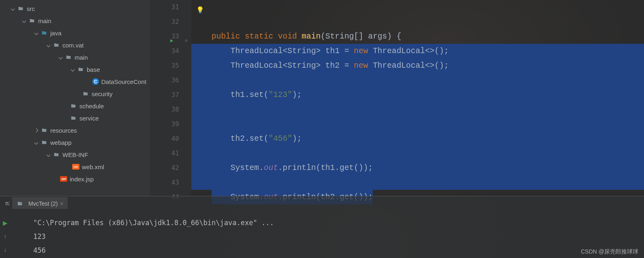  What do you see at coordinates (283, 51) in the screenshot?
I see `token-plain: ThreadLocal<String> th1 =` at bounding box center [283, 51].